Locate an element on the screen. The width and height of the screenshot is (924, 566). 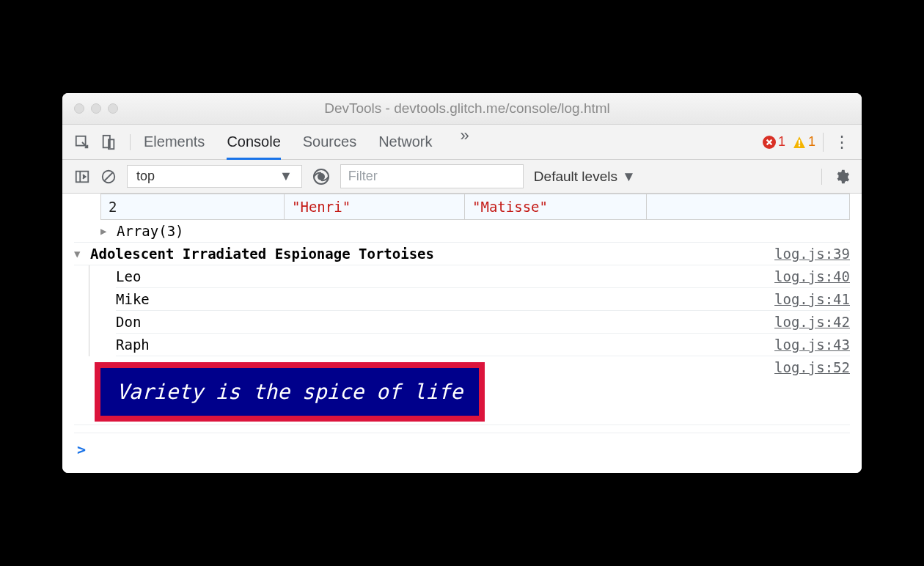
log-row: Leo log.js:40 is located at coordinates (483, 277).